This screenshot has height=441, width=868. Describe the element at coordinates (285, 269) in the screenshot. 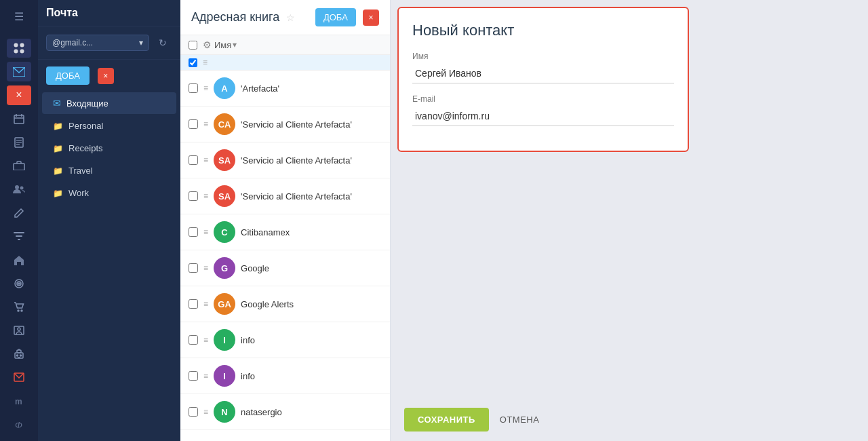

I see `contact-row: ≡ G Google` at that location.